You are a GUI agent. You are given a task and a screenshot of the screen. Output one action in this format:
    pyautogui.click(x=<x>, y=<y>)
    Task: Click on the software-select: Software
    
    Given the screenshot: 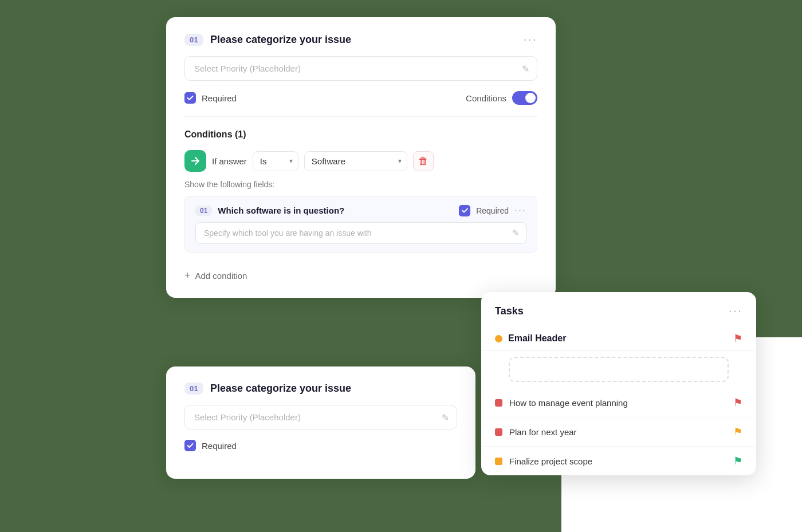 What is the action you would take?
    pyautogui.click(x=356, y=161)
    